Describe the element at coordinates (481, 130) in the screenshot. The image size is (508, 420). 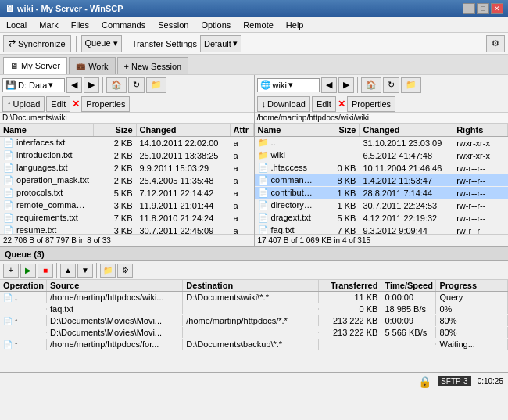
I see `right-col-rights: Rights` at that location.